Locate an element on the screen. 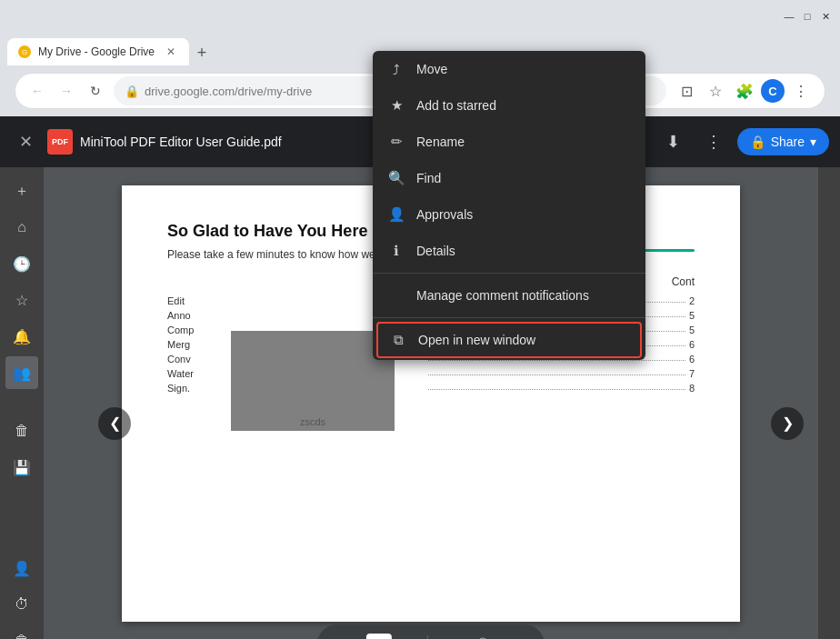 The width and height of the screenshot is (840, 639). menu-item-rename-label: Rename is located at coordinates (440, 142).